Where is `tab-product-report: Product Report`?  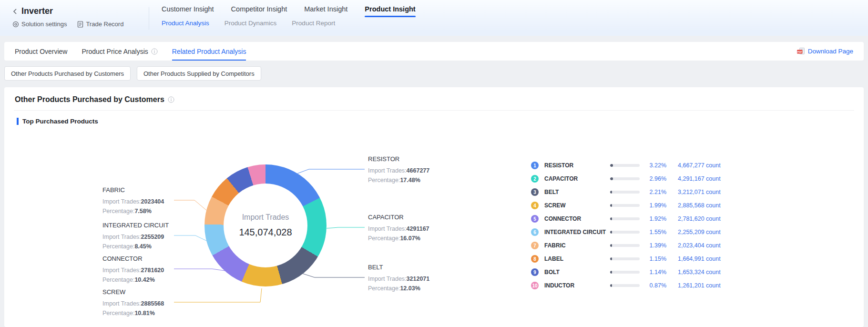
tab-product-report: Product Report is located at coordinates (314, 23).